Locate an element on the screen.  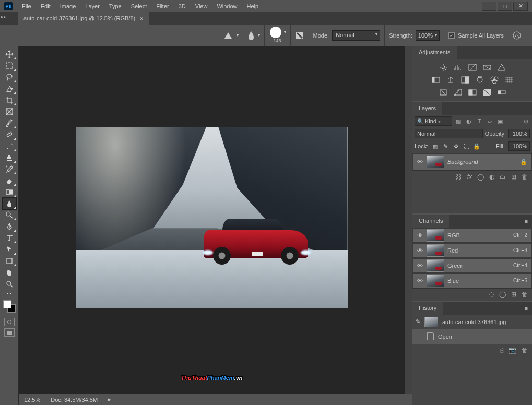
lock-all-icon: 🔒 is located at coordinates (477, 146).